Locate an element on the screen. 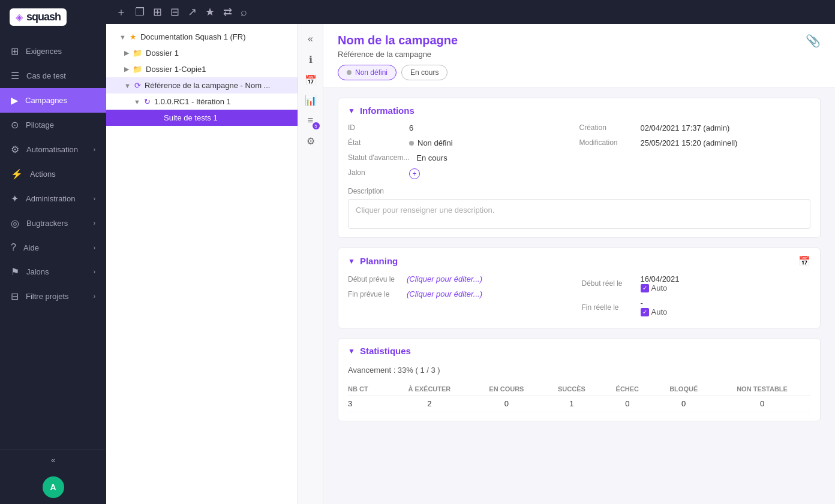 The image size is (835, 504). informations-section-body: ID 6 État Non défini is located at coordinates (579, 179).